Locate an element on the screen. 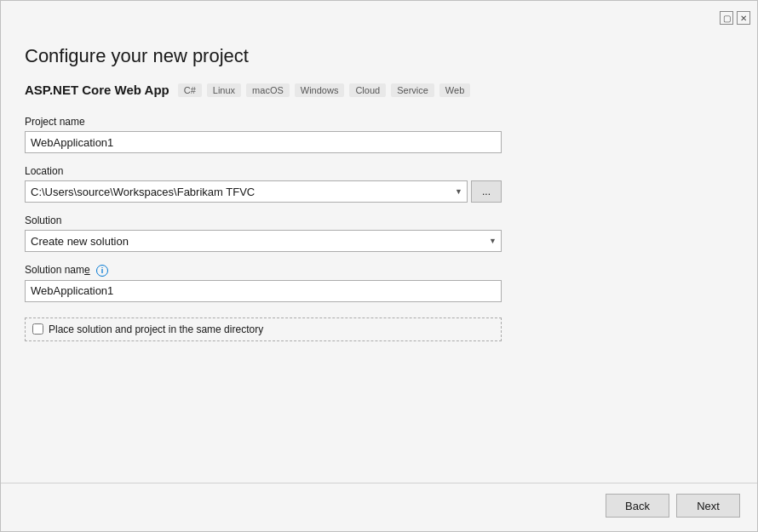  solution-name-group: Solution name i is located at coordinates (379, 283).